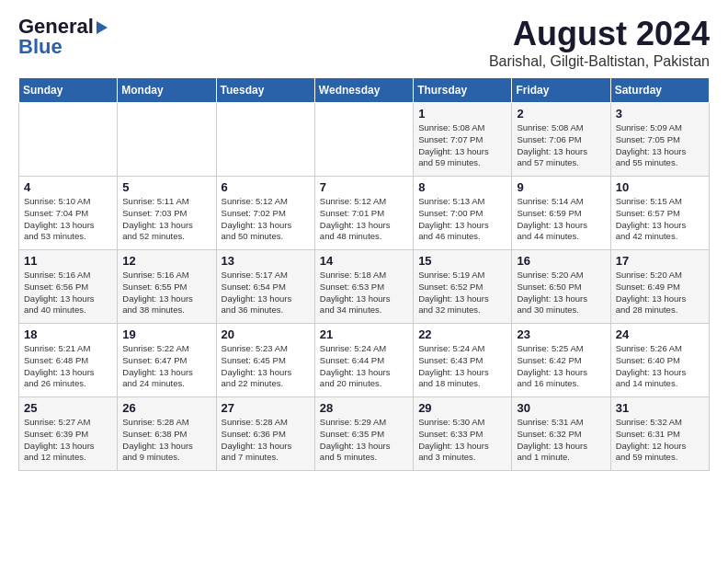  Describe the element at coordinates (660, 287) in the screenshot. I see `calendar-cell: 17Sunrise: 5:20 AM Sunset: 6:49 PM Dayli…` at that location.